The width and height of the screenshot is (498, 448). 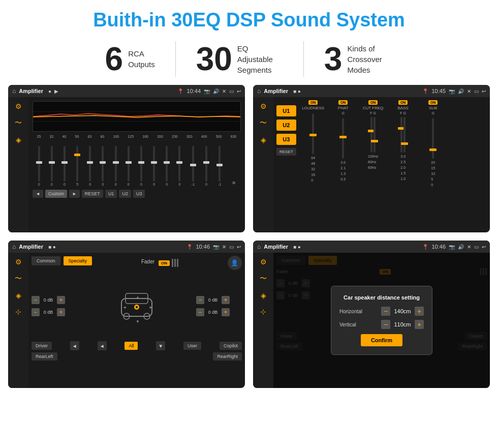 What do you see at coordinates (36, 300) in the screenshot?
I see `fl-minus: −` at bounding box center [36, 300].